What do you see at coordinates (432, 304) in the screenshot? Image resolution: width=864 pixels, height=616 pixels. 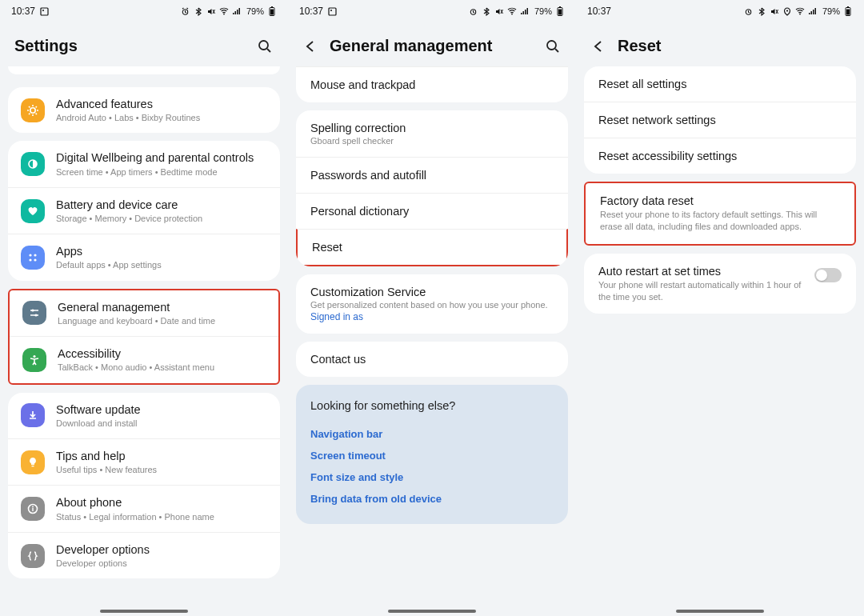 I see `row-customization: Customization Service Get personalized c…` at bounding box center [432, 304].